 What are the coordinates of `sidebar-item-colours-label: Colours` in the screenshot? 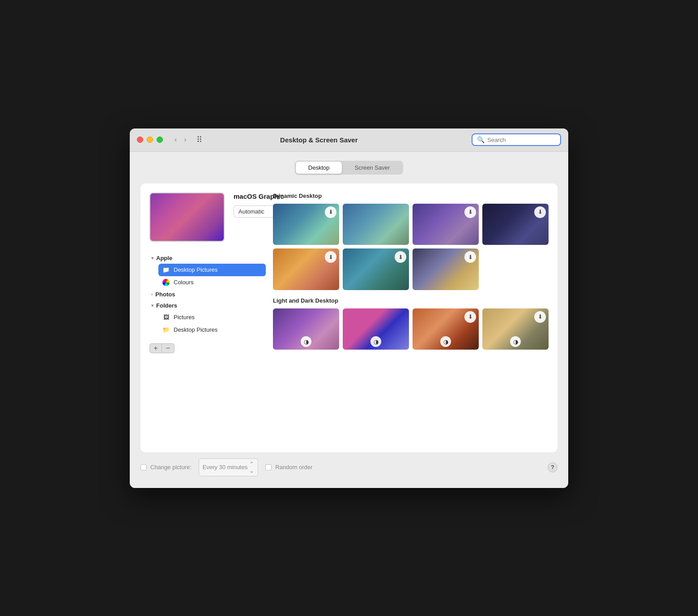 It's located at (183, 282).